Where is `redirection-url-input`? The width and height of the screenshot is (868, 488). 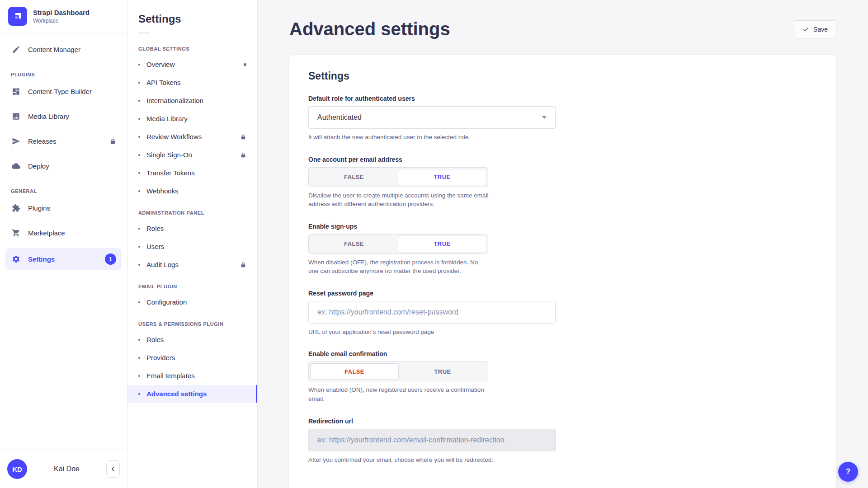
redirection-url-input is located at coordinates (432, 440).